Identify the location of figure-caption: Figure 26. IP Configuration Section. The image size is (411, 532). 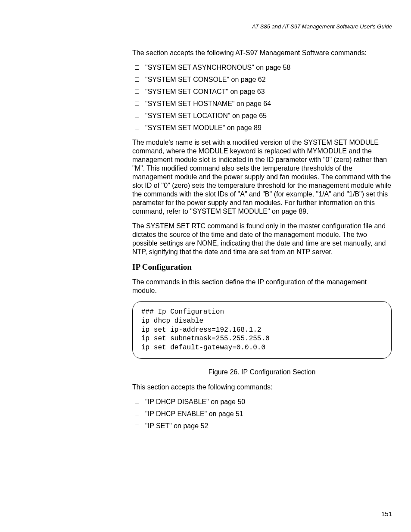
(262, 372).